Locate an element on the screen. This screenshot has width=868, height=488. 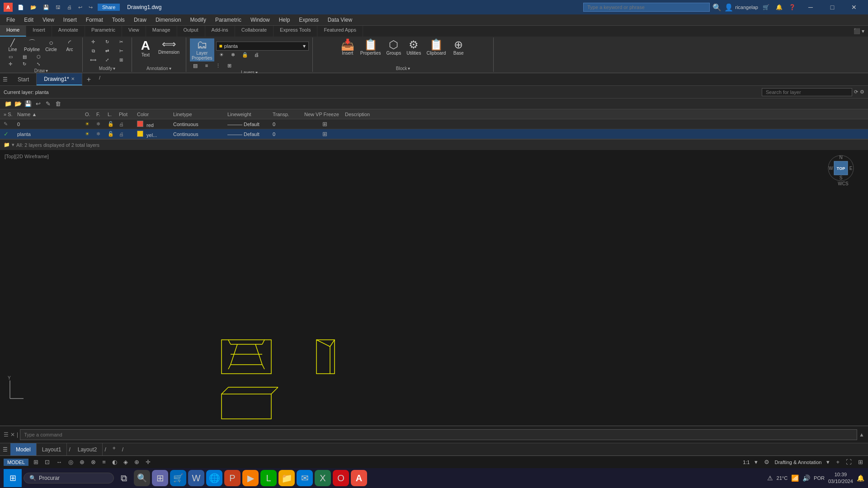
properties-btn: 📋 Properties is located at coordinates (371, 47).